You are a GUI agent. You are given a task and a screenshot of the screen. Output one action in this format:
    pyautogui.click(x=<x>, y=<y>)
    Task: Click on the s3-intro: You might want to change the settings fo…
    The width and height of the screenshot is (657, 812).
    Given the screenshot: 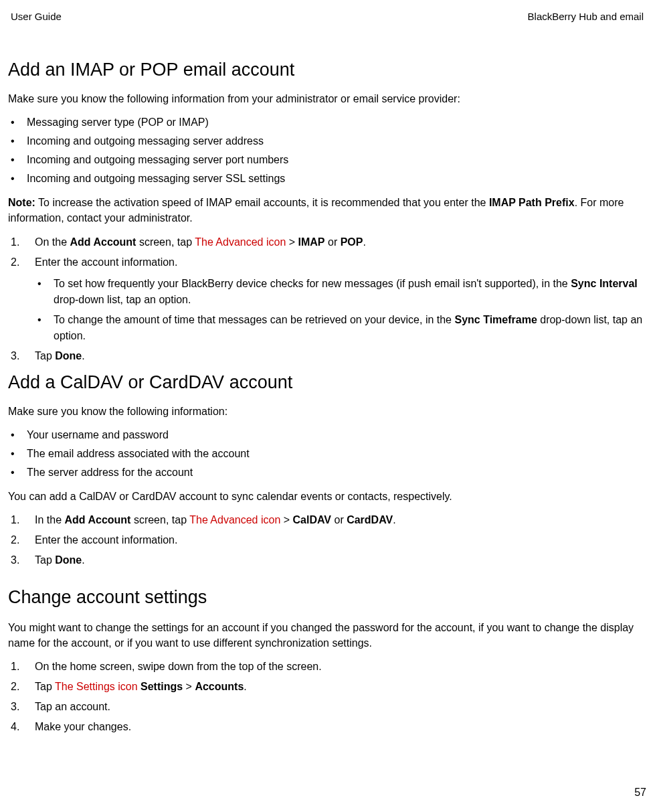 What is the action you would take?
    pyautogui.click(x=327, y=635)
    